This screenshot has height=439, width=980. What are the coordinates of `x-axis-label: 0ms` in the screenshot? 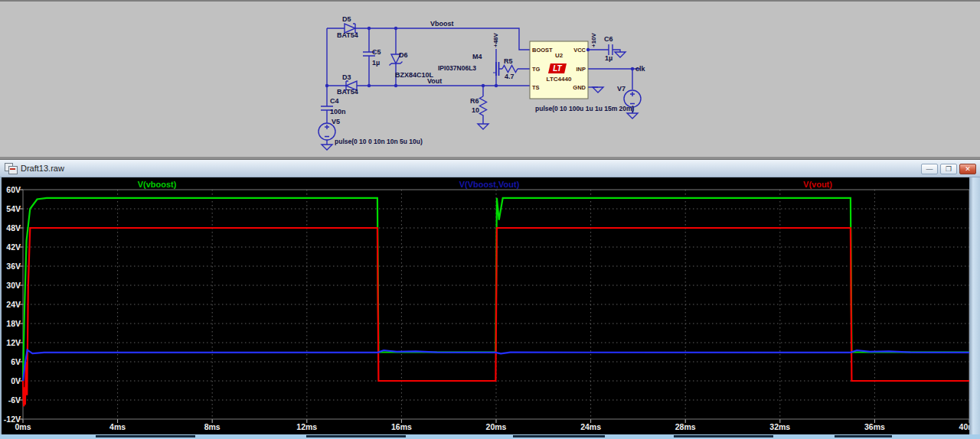 It's located at (23, 427).